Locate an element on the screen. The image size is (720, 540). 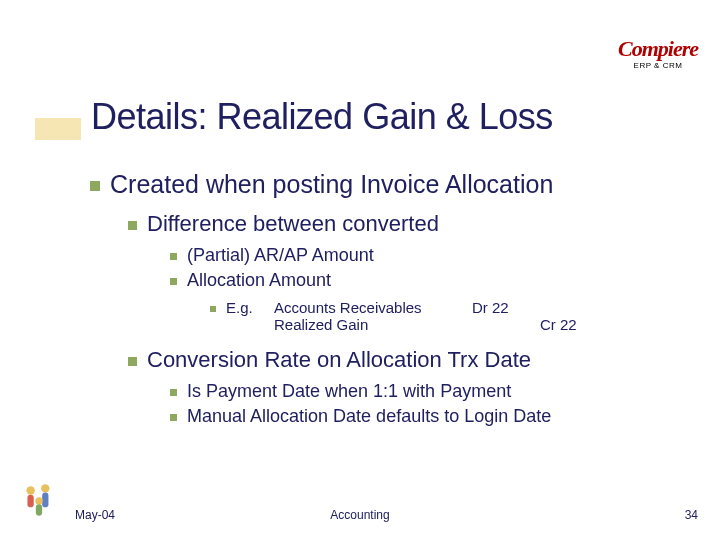
brand-tagline: ERP & CRM is located at coordinates (658, 66).